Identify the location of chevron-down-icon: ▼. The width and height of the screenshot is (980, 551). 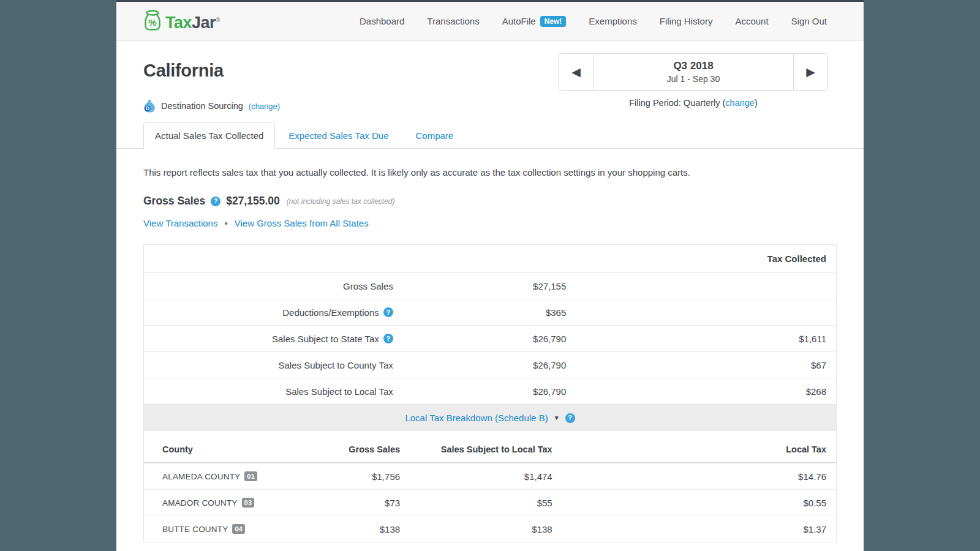
(557, 418).